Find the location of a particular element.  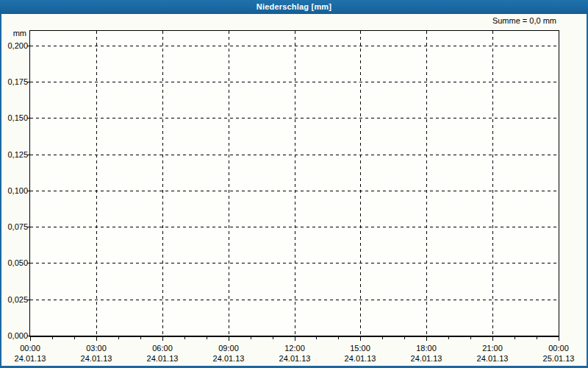

y-tick-label: 0,100 is located at coordinates (18, 191).